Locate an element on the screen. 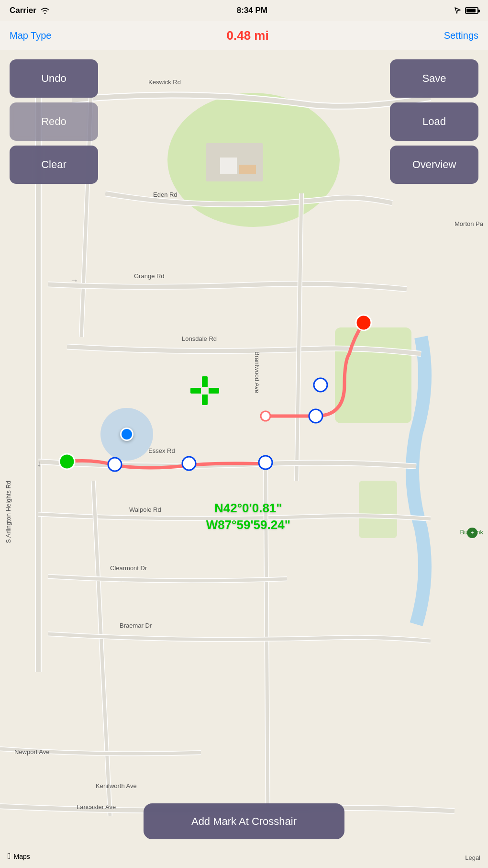  street-braemar: Braemar Dr is located at coordinates (136, 625).